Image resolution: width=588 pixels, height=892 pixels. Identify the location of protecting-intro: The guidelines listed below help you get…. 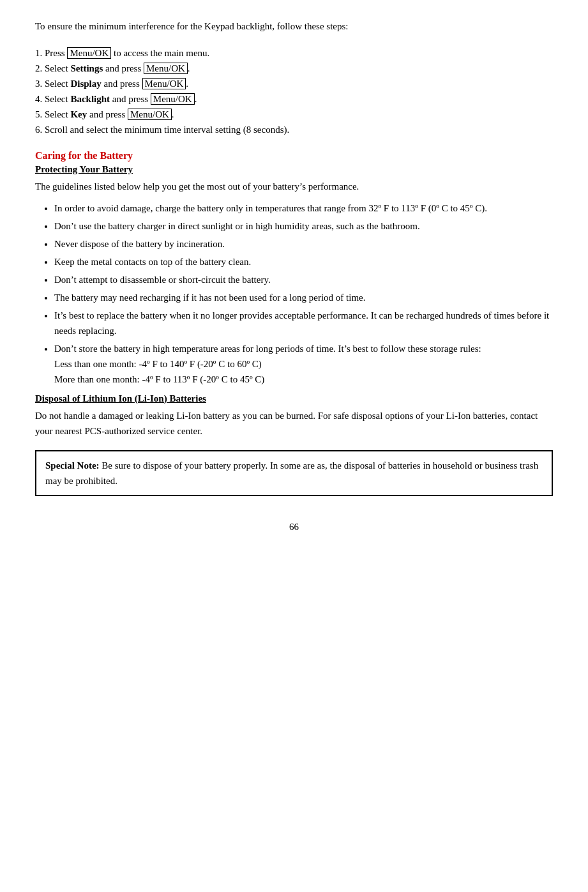
(294, 186).